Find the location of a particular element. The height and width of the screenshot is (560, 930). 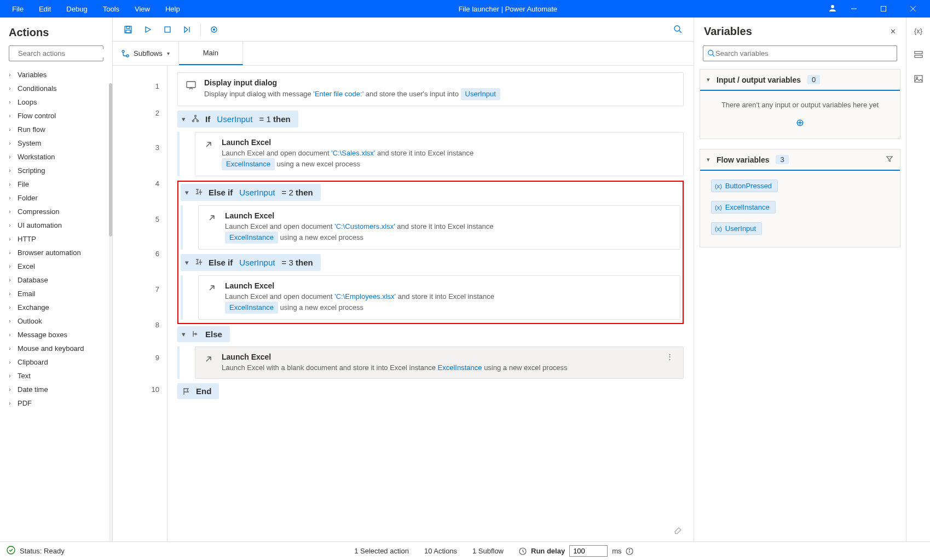

category-folder: ›Folder is located at coordinates (56, 198).